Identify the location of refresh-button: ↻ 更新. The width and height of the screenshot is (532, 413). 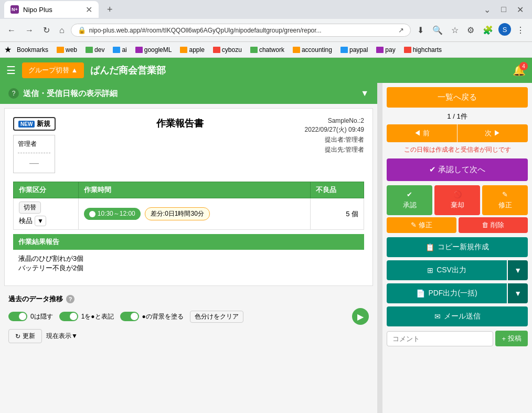
(25, 336).